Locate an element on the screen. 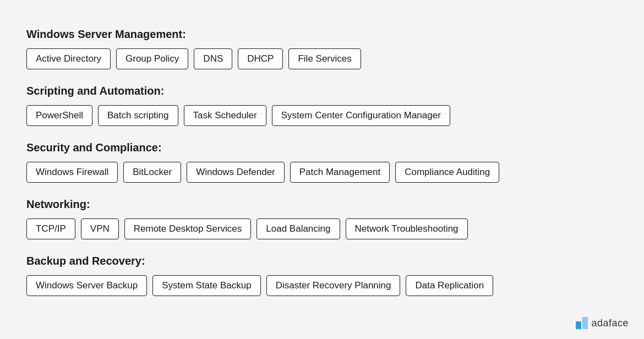 This screenshot has width=644, height=339. section-title-networking: Networking: is located at coordinates (322, 205).